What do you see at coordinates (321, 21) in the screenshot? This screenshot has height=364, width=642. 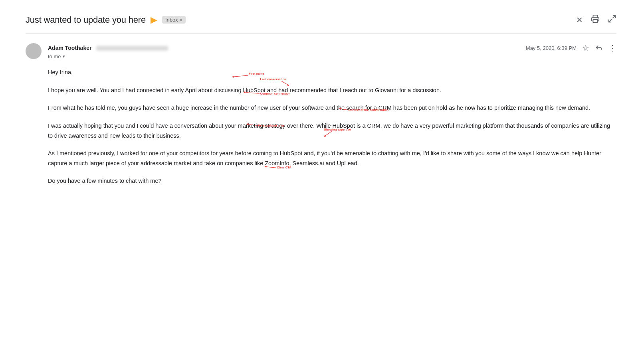 I see `email-header: Just wanted to update you here ▶ Inbox ×…` at bounding box center [321, 21].